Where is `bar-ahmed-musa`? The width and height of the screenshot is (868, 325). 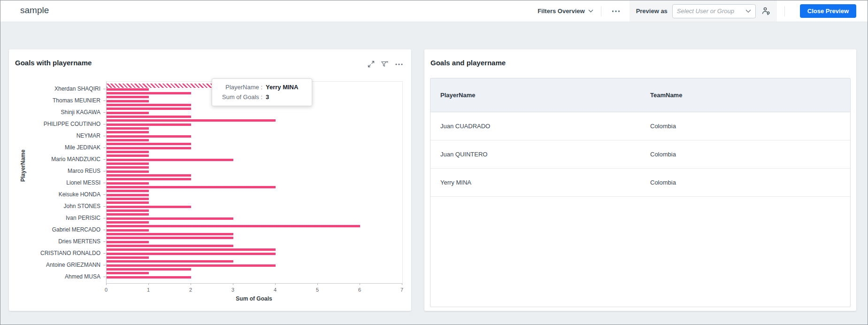 bar-ahmed-musa is located at coordinates (149, 277).